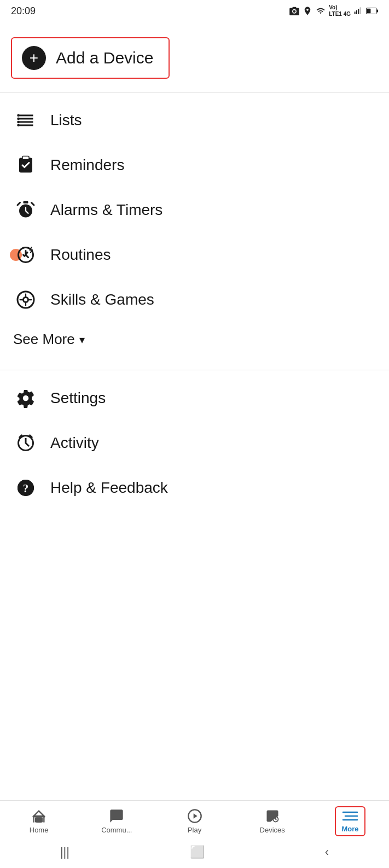 The width and height of the screenshot is (389, 868). I want to click on more-tab-highlight: More, so click(350, 822).